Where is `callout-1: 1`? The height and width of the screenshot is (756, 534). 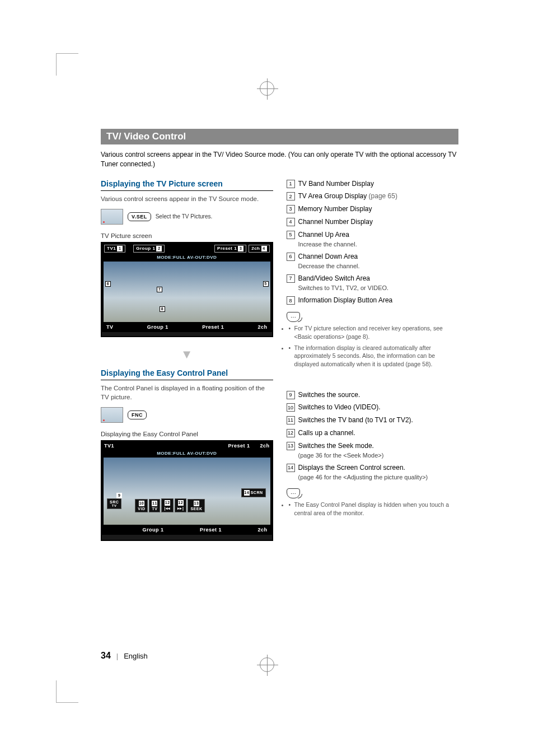 callout-1: 1 is located at coordinates (120, 249).